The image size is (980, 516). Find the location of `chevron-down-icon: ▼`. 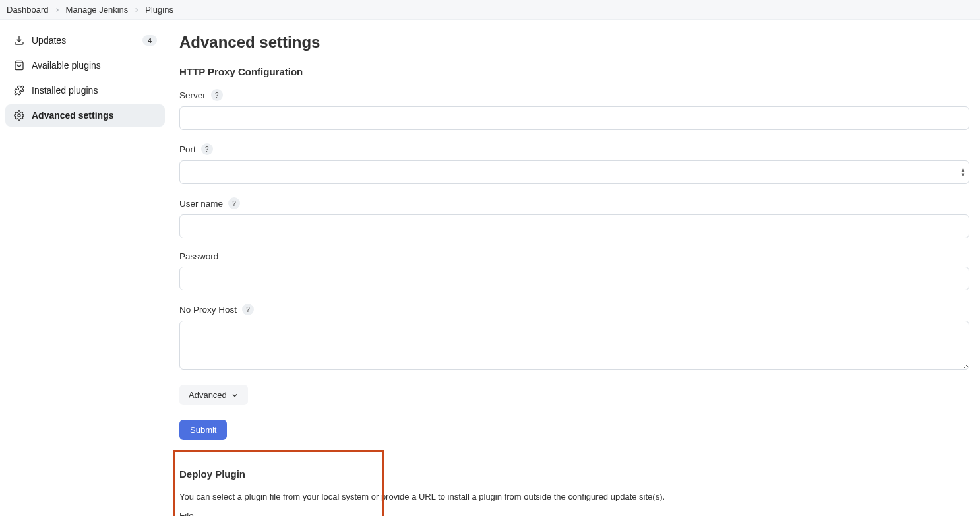

chevron-down-icon: ▼ is located at coordinates (963, 174).